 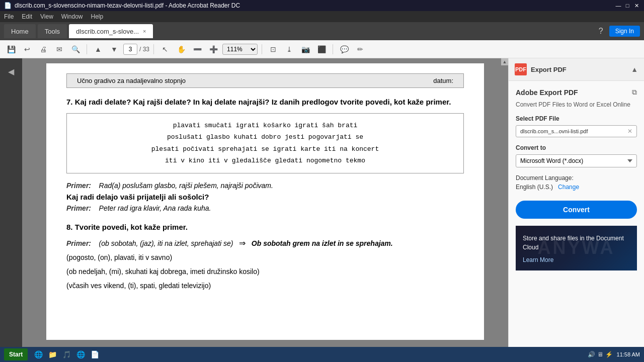 What do you see at coordinates (27, 49) in the screenshot?
I see `undo-button: ↩` at bounding box center [27, 49].